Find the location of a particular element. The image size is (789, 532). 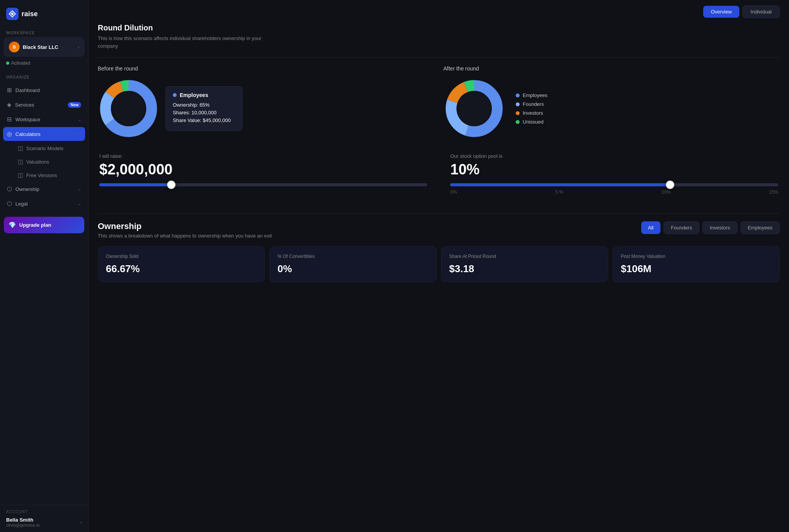

calculators-icon: ◎ is located at coordinates (9, 134).